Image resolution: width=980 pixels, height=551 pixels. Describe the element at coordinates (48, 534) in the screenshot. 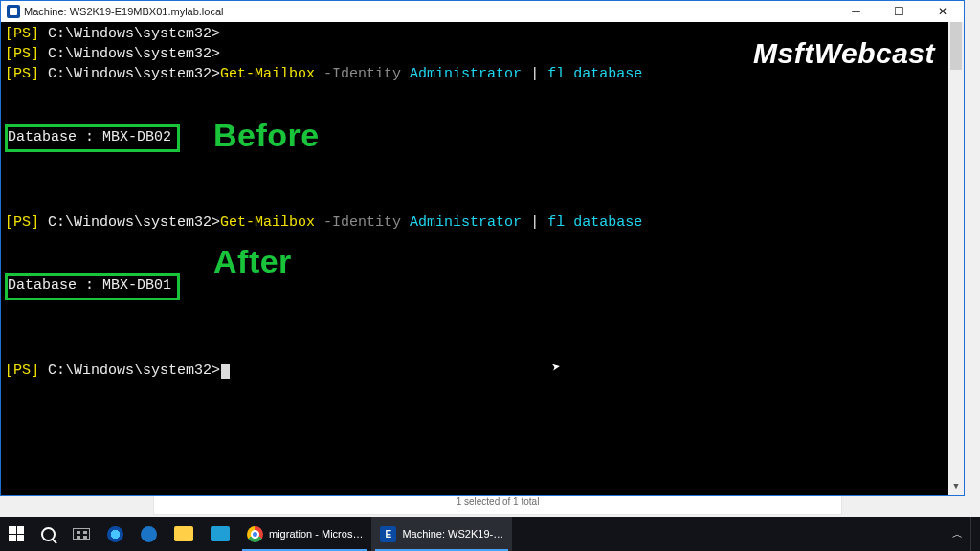

I see `search-icon` at that location.